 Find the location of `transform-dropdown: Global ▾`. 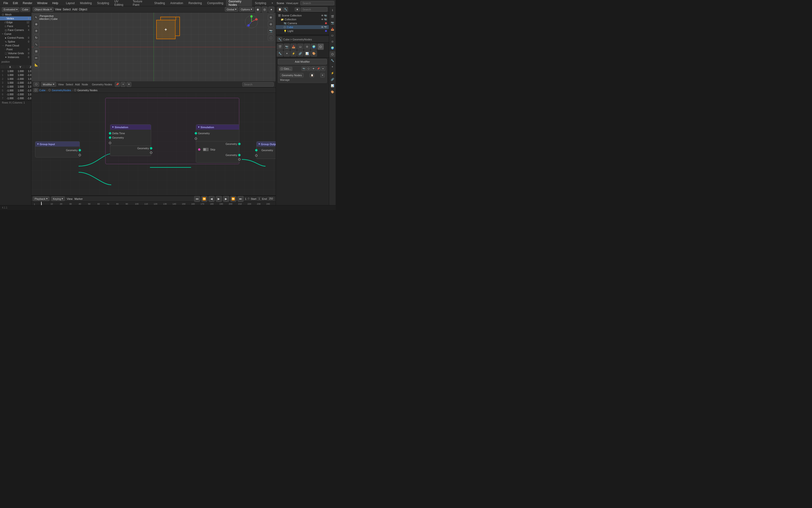

transform-dropdown: Global ▾ is located at coordinates (232, 9).